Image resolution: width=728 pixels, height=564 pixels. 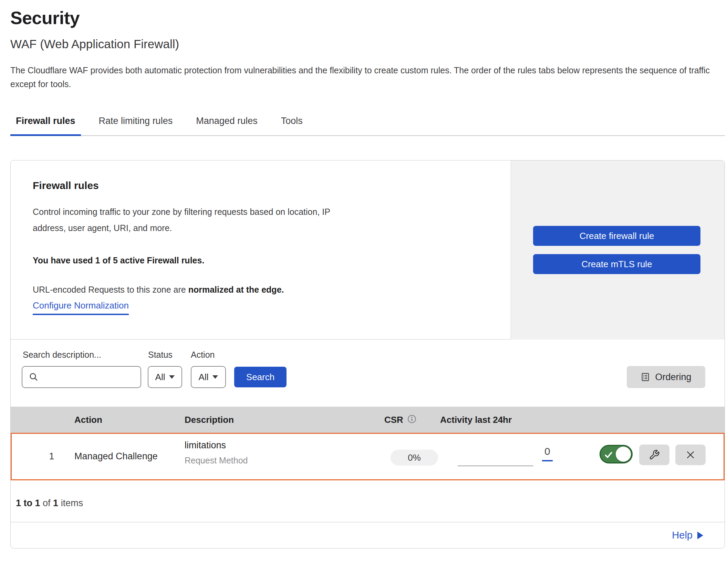 I want to click on tab-rate-limiting-rules: Rate limiting rules, so click(x=136, y=121).